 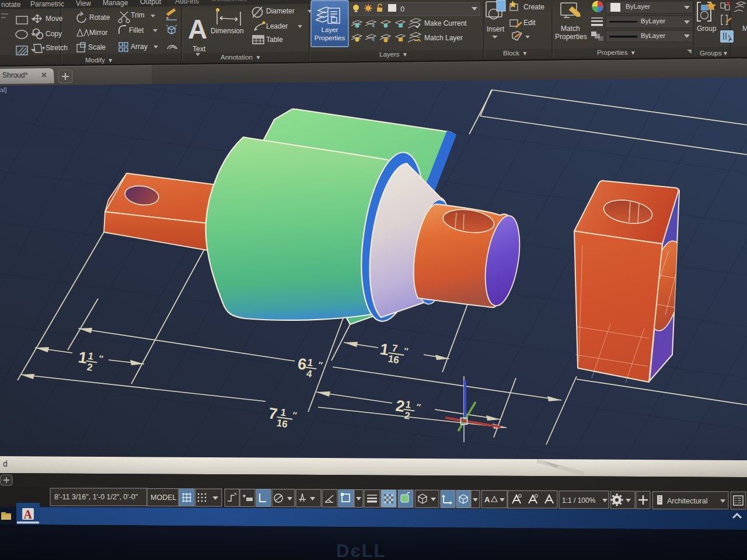 I want to click on svg-text: DєLL, so click(x=361, y=551).